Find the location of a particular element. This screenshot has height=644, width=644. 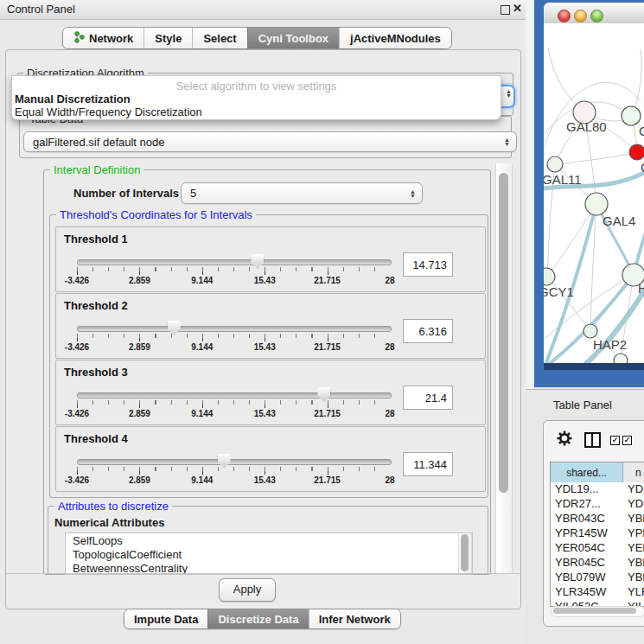

attributes-scrollbar-track is located at coordinates (465, 553).